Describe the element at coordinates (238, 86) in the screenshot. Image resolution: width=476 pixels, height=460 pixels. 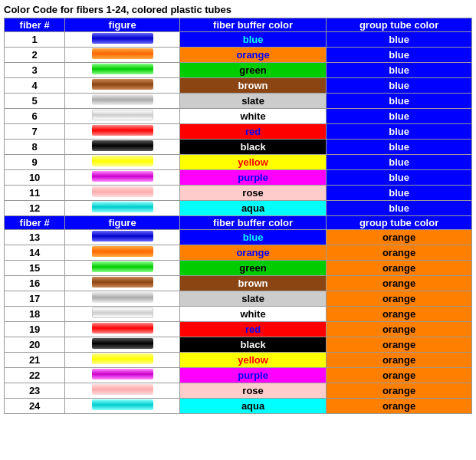
I see `table-row: 4brownblue` at that location.